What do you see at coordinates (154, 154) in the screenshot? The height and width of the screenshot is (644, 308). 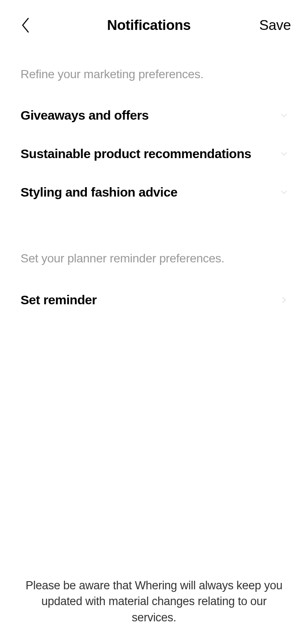 I see `preference-sustainable-recommendations: Sustainable product recommendations` at bounding box center [154, 154].